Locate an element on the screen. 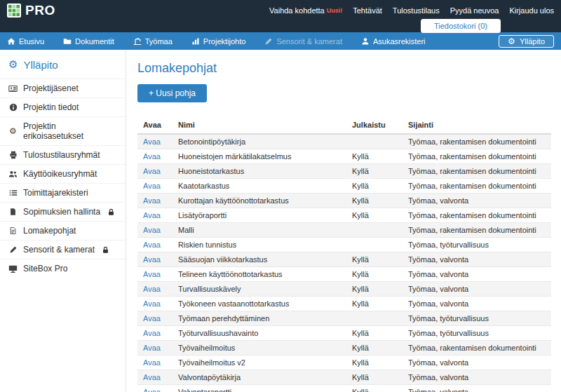 This screenshot has height=392, width=561. sidebar-item-toimittajarekisteri: Toimittajarekisteri is located at coordinates (63, 192).